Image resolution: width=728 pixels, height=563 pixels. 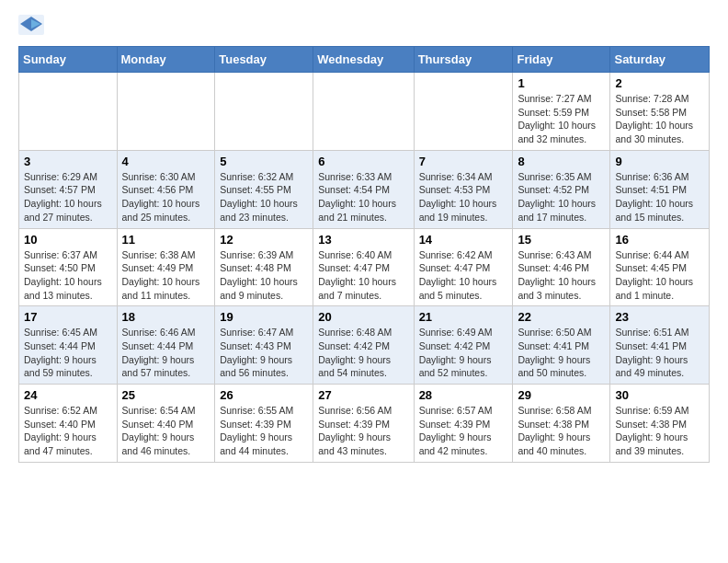 I want to click on day-info: Sunrise: 6:37 AM Sunset: 4:50 PM Dayligh…, so click(x=68, y=276).